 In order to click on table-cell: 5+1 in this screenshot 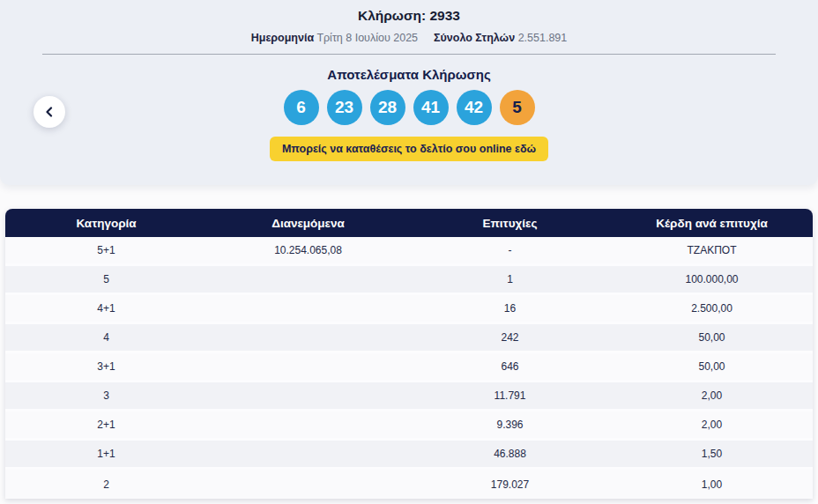, I will do `click(106, 250)`.